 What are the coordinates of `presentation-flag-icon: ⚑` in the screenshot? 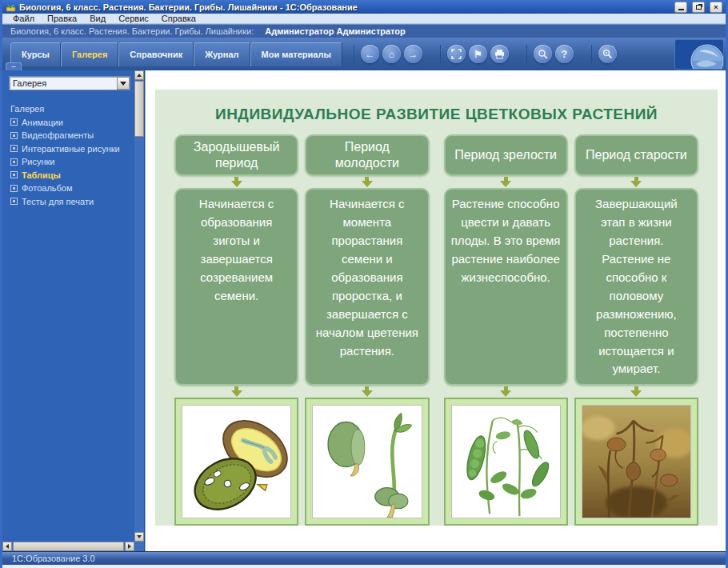 It's located at (478, 54).